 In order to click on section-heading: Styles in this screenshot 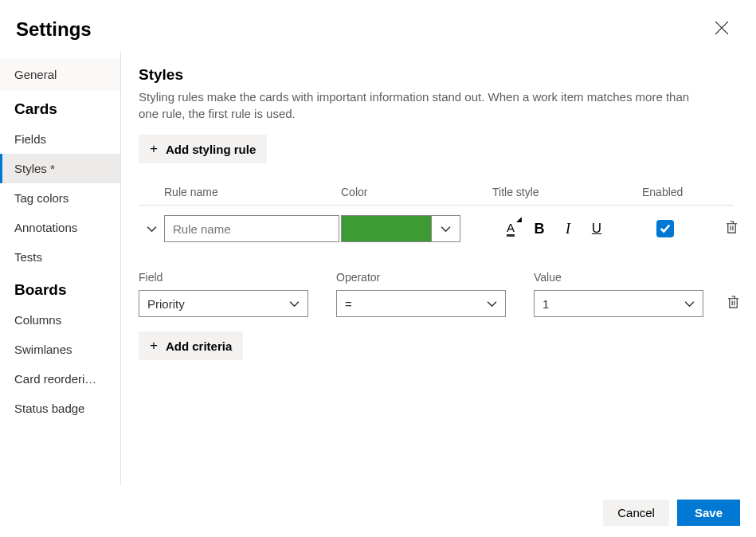, I will do `click(437, 75)`.